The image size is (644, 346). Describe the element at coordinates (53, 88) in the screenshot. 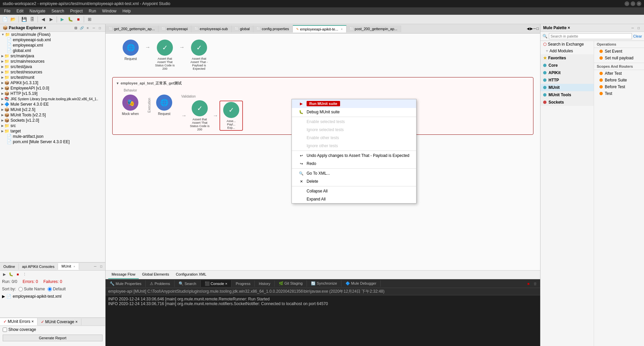

I see `tree-item-employeeapi-lib: ▶📦 EmployeeAPI [v1.0.0]` at that location.